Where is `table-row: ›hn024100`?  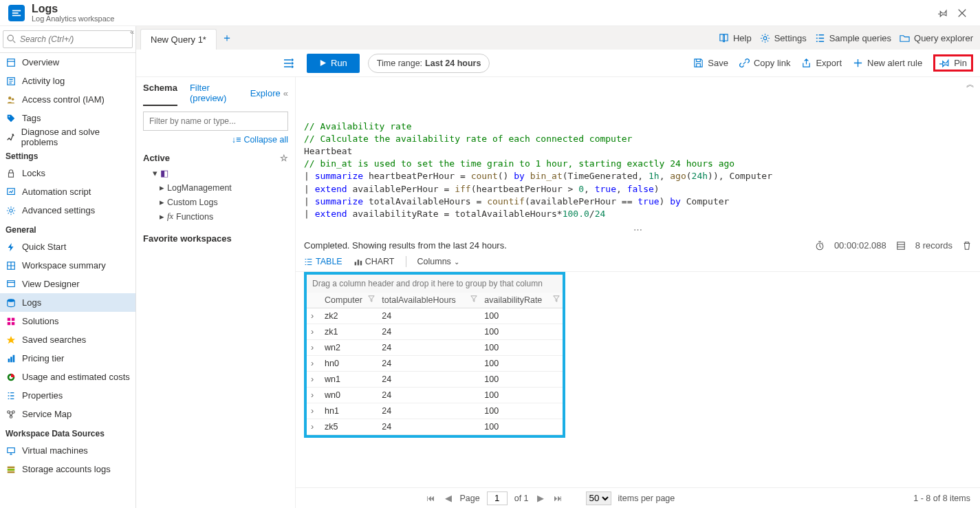
table-row: ›hn024100 is located at coordinates (435, 363).